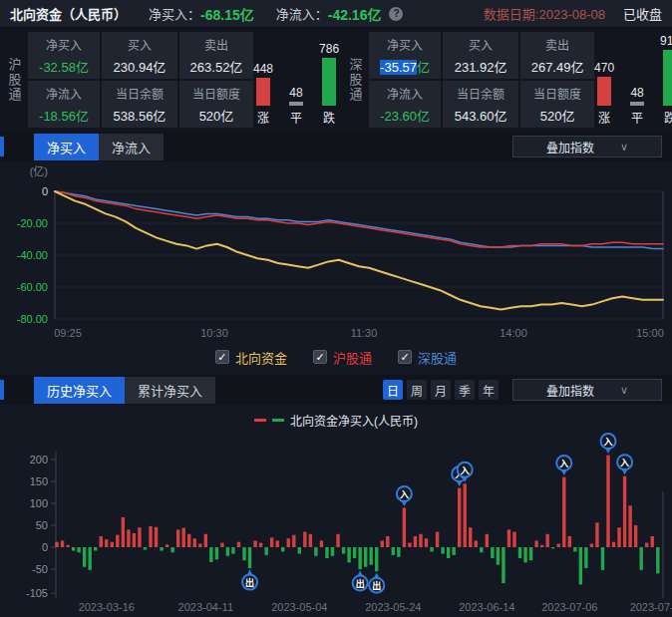  Describe the element at coordinates (66, 148) in the screenshot. I see `tab-net-buy: 净买入` at that location.